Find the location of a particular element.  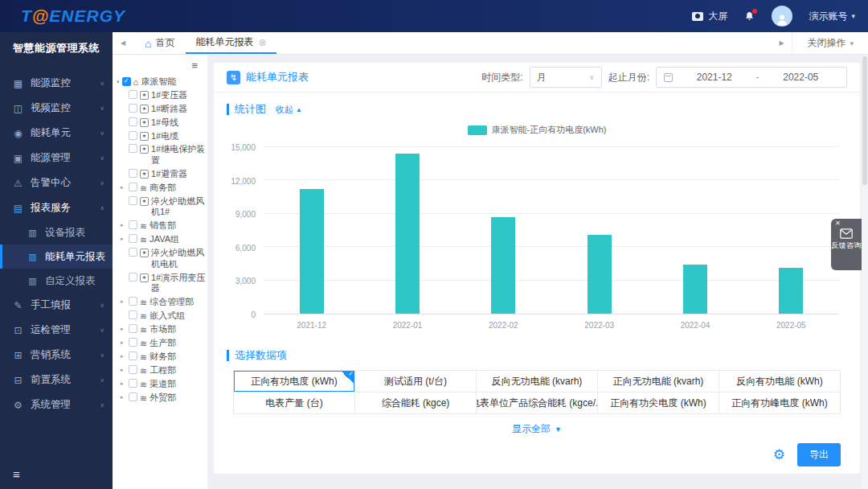

tree-item: ≋ JAVA组 is located at coordinates (163, 240).